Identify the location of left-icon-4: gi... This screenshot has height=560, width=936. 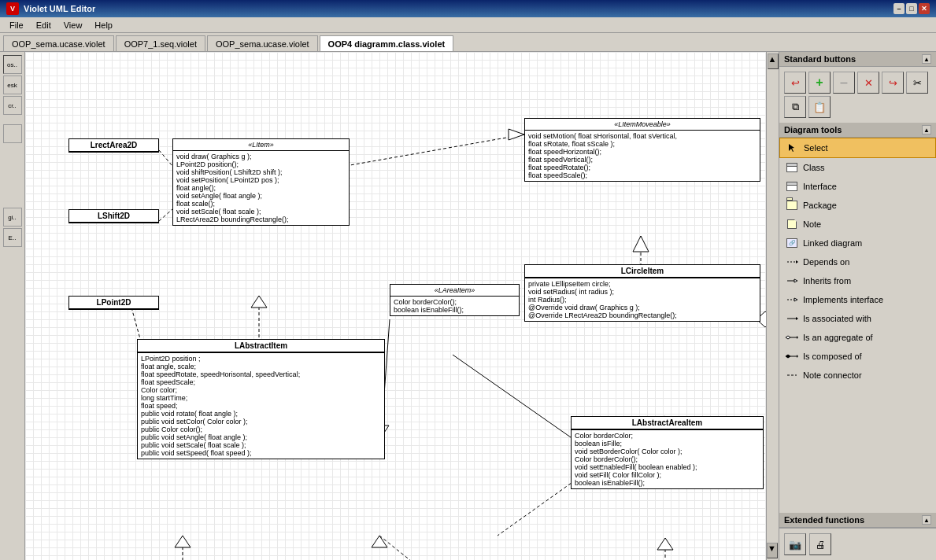
(13, 217).